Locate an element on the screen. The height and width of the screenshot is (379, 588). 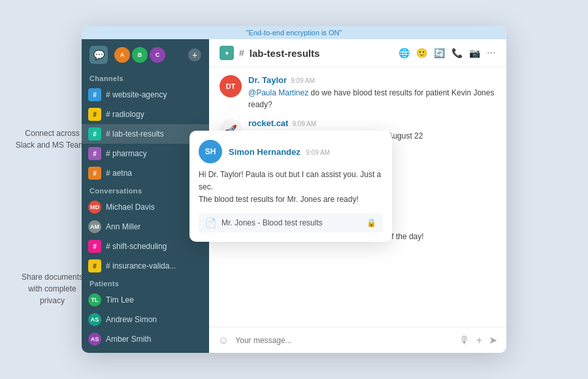
popup-file: 📄 Mr. Jones - Blood test results 🔒 is located at coordinates (291, 223).